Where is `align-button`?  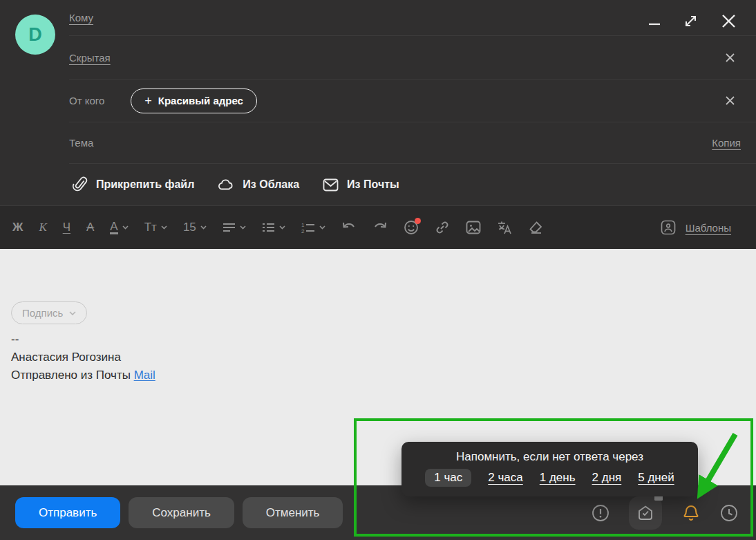 align-button is located at coordinates (234, 227).